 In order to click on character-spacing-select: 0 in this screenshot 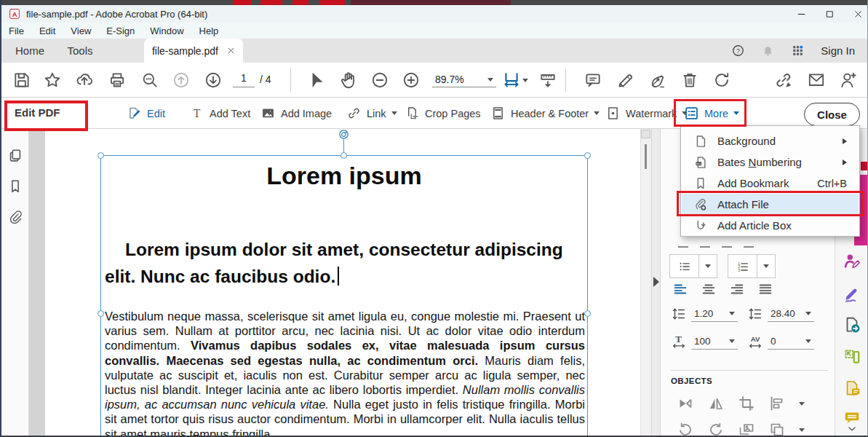, I will do `click(791, 342)`.